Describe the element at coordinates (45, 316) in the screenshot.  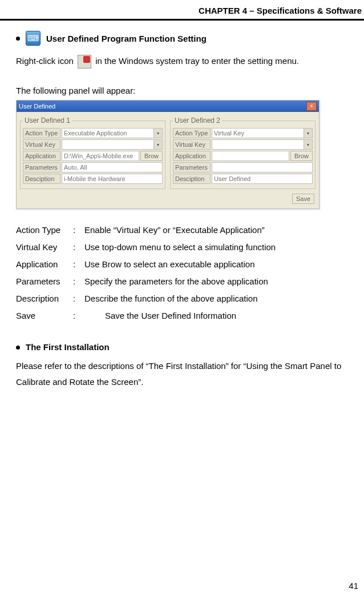
I see `def-term: Save` at that location.